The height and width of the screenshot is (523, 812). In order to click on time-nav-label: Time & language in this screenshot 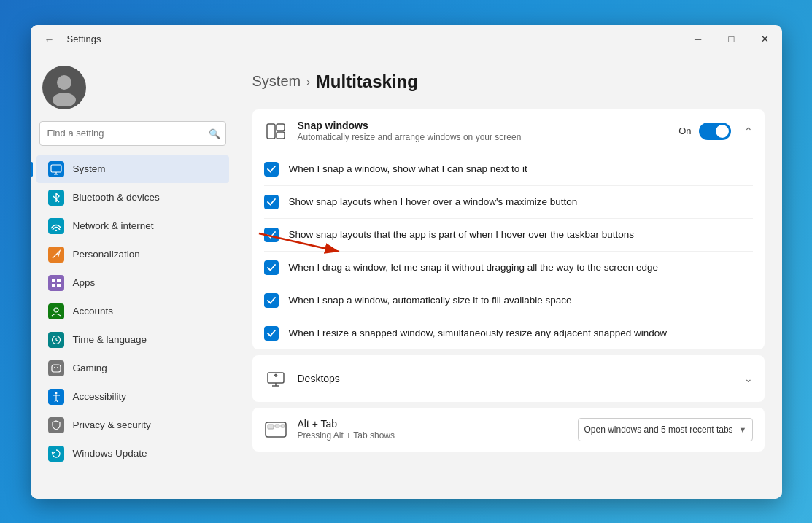, I will do `click(110, 340)`.